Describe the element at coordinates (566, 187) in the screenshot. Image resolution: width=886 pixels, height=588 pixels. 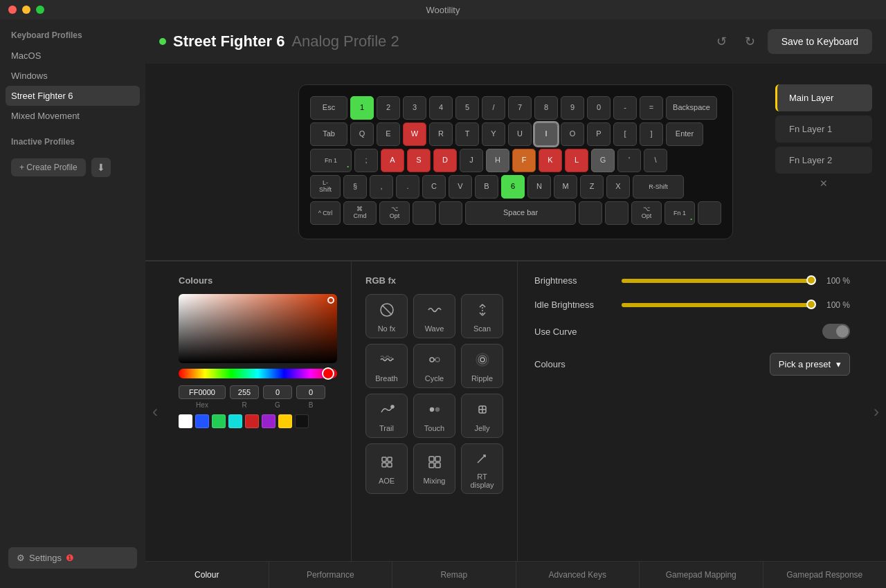
I see `key-m: M` at that location.